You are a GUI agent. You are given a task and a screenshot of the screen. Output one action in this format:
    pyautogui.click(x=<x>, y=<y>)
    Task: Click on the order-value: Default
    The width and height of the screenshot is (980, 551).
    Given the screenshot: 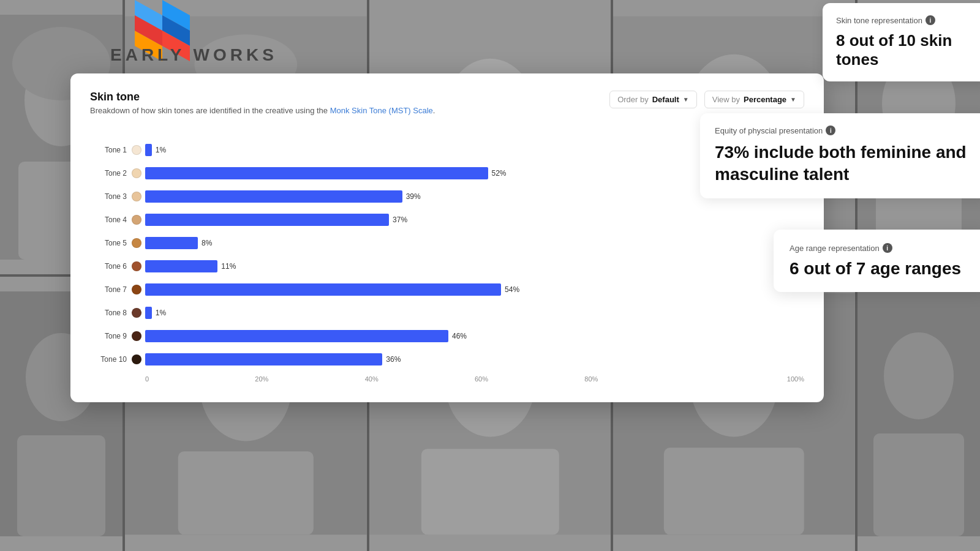 What is the action you would take?
    pyautogui.click(x=666, y=99)
    